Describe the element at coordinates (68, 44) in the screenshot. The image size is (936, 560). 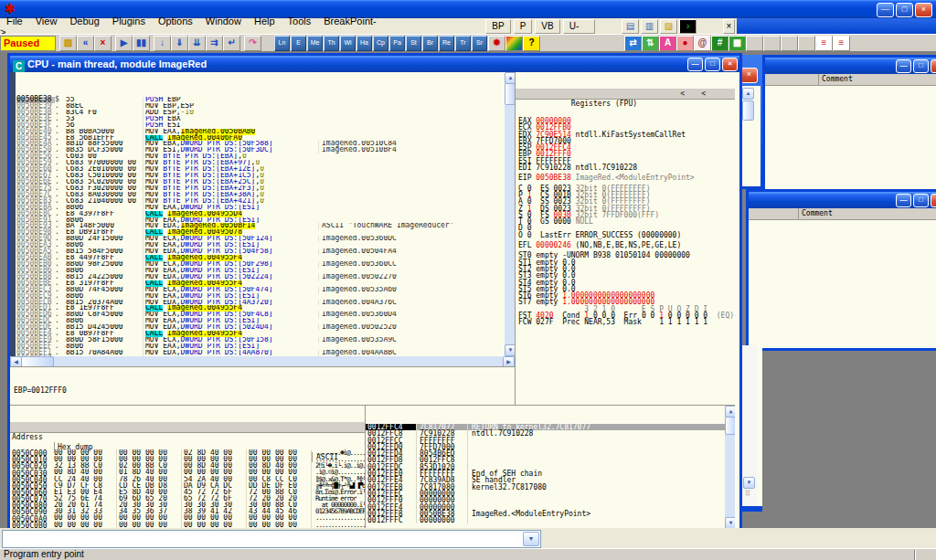
I see `open-file-icon: ▨` at that location.